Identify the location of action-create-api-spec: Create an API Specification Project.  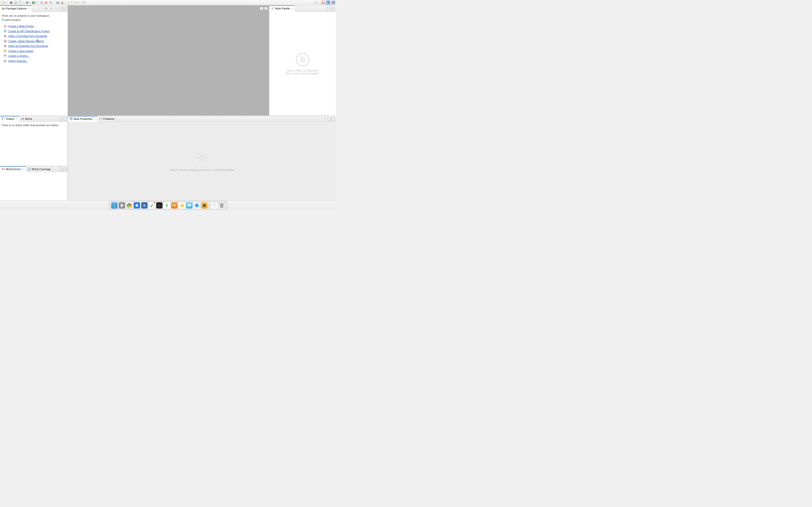
(34, 32).